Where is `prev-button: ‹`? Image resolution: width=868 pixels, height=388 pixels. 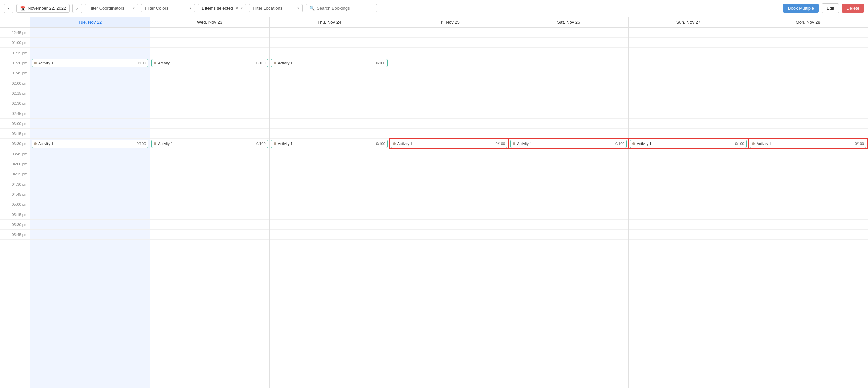 prev-button: ‹ is located at coordinates (9, 8).